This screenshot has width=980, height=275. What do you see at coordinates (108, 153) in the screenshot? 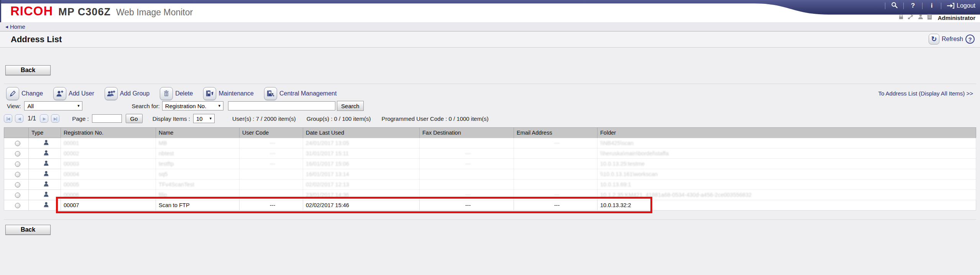
I see `cell-registration-no: 00002` at bounding box center [108, 153].